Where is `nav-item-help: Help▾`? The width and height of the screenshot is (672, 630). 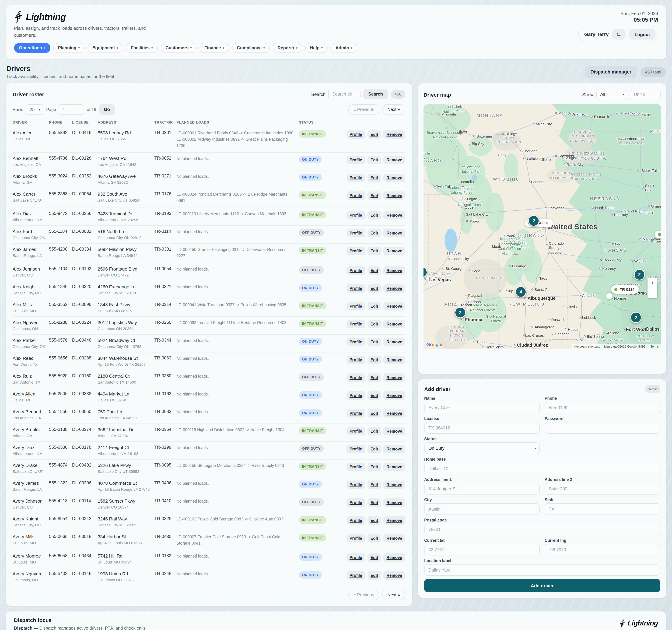 nav-item-help: Help▾ is located at coordinates (316, 48).